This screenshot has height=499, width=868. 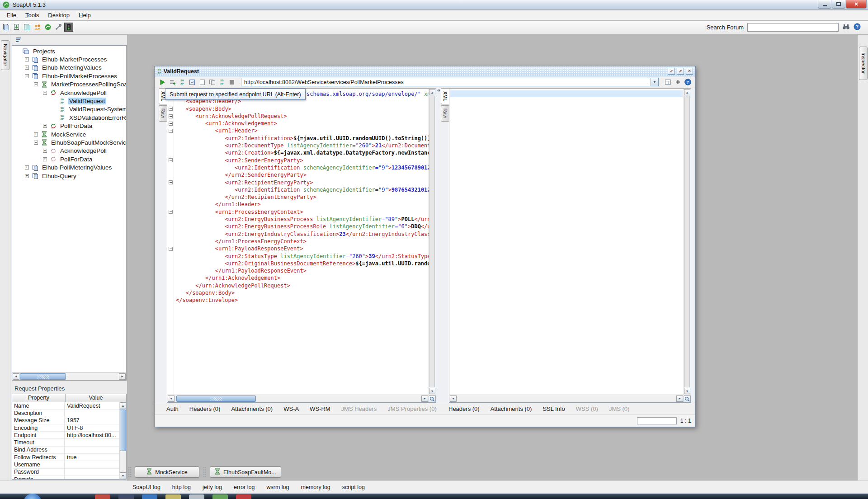 I want to click on request-vscroll-thumb, so click(x=432, y=241).